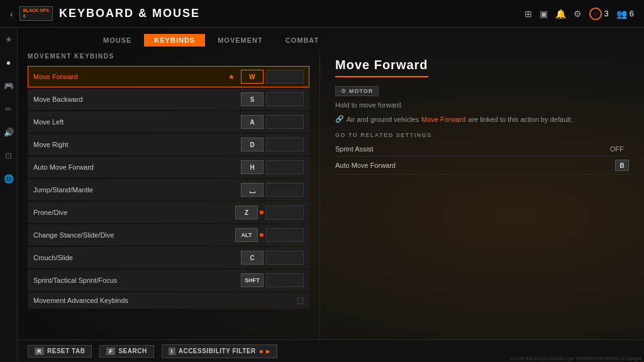 Image resolution: width=644 pixels, height=362 pixels. Describe the element at coordinates (169, 300) in the screenshot. I see `keybind-row-advanced: Movement Advanced Keybinds ⬚` at that location.